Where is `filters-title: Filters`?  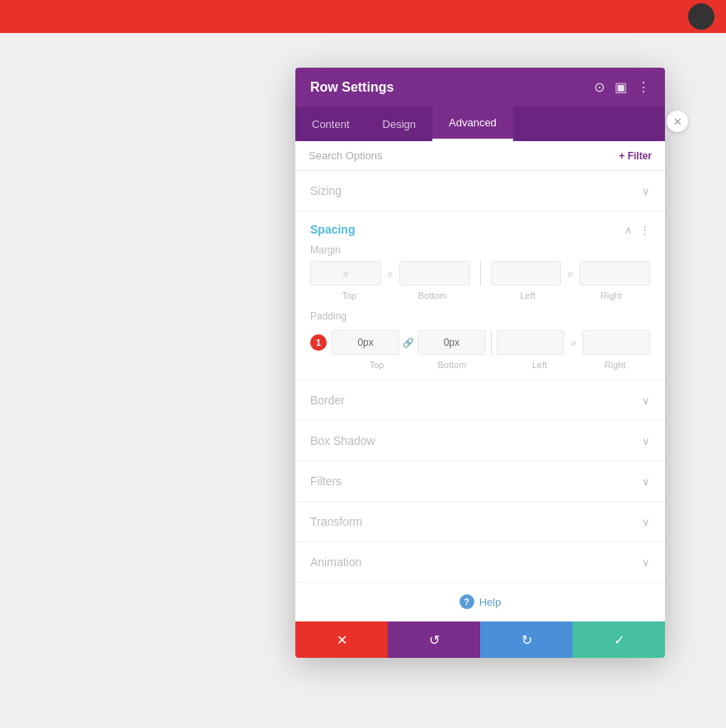
filters-title: Filters is located at coordinates (326, 481).